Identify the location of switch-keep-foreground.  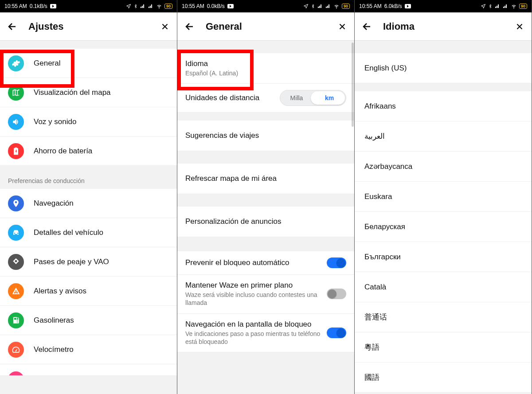
(336, 294).